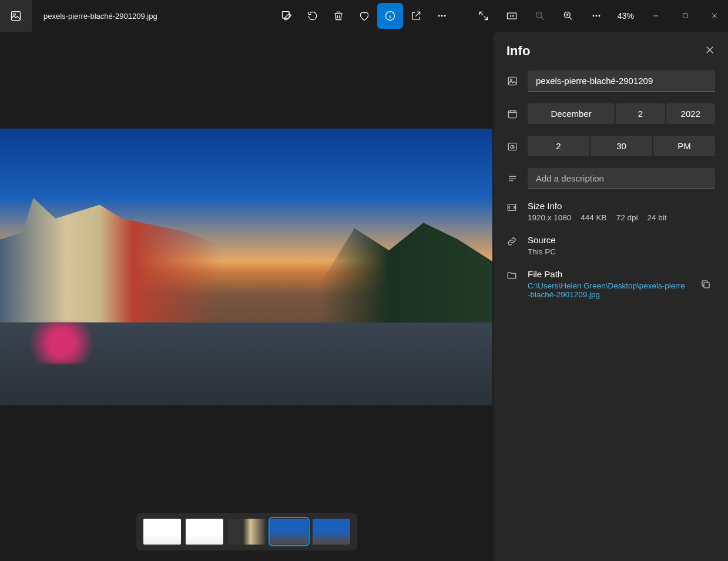  I want to click on file-size: 444 KB, so click(593, 217).